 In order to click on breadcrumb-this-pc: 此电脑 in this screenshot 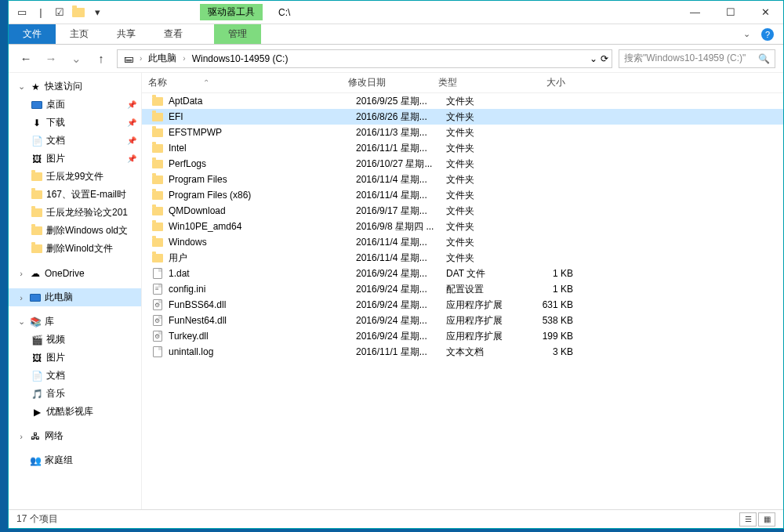, I will do `click(162, 58)`.